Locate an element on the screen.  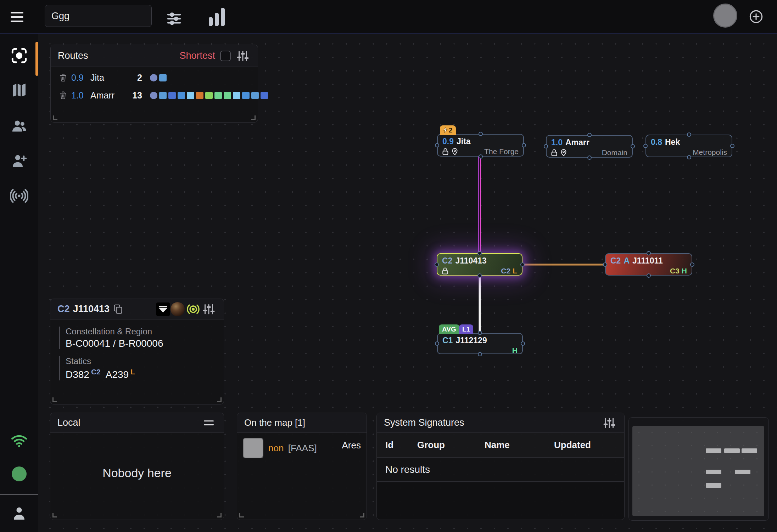
wormhole-effect-button is located at coordinates (178, 309).